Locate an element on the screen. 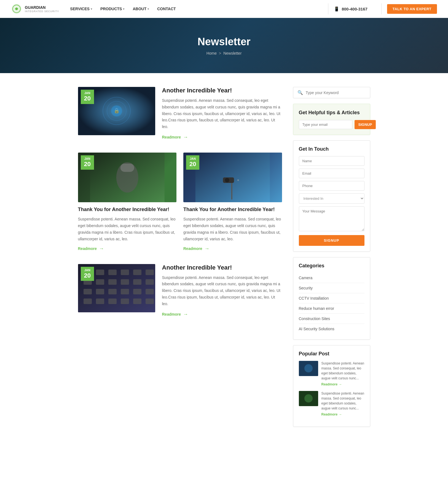 Image resolution: width=448 pixels, height=490 pixels. contact-name-input is located at coordinates (332, 161).